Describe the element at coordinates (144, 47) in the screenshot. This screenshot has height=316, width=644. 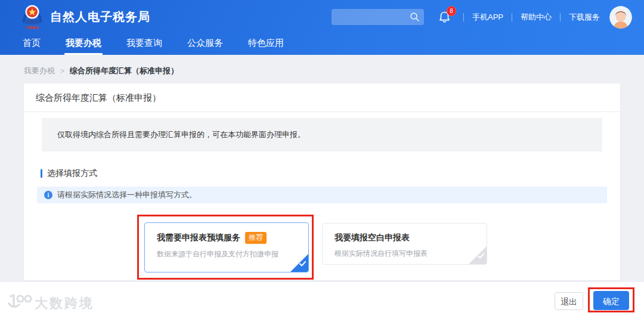
I see `nav-item-query: 我要查询` at that location.